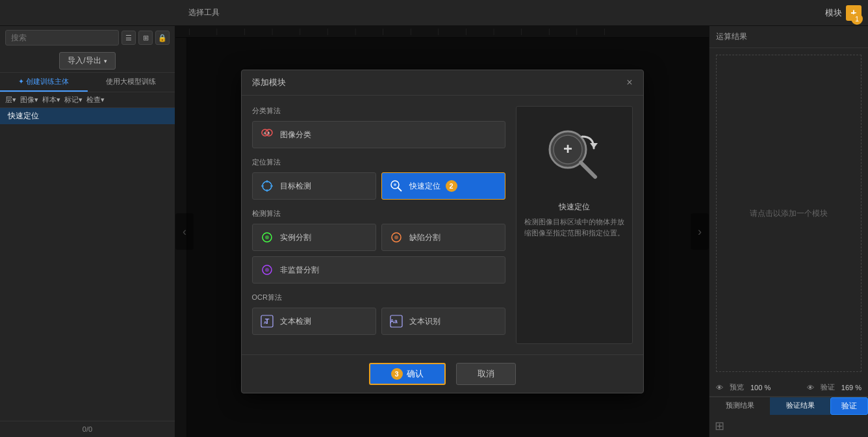  Describe the element at coordinates (396, 237) in the screenshot. I see `defect-seg-icon` at that location.